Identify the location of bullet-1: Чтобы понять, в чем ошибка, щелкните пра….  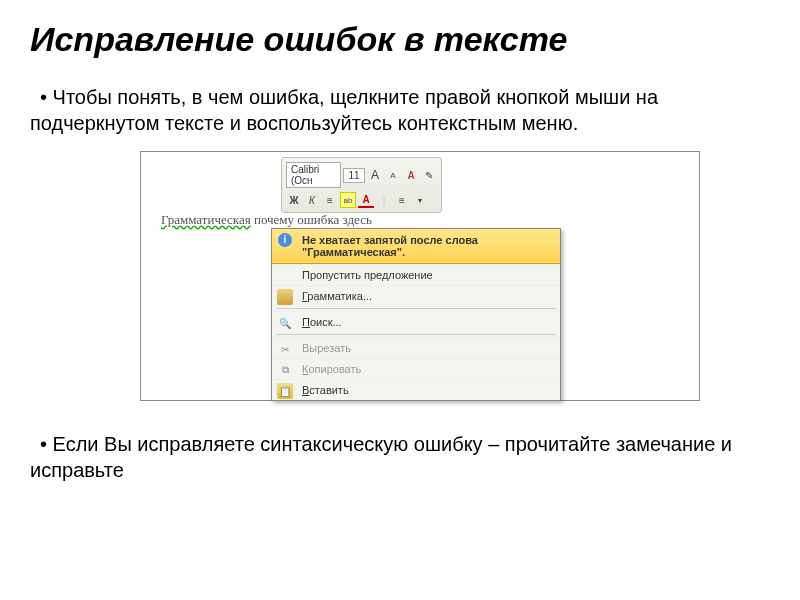
(400, 110).